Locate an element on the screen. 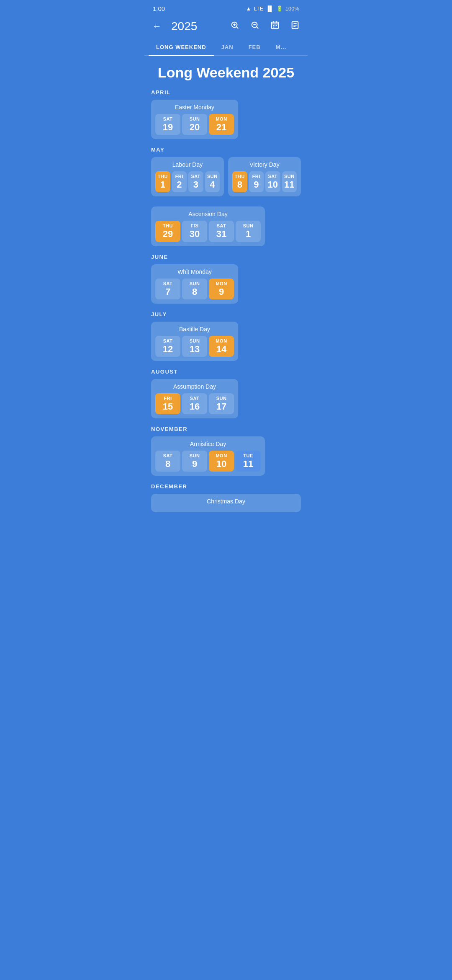 The height and width of the screenshot is (980, 452). note-icon is located at coordinates (295, 26).